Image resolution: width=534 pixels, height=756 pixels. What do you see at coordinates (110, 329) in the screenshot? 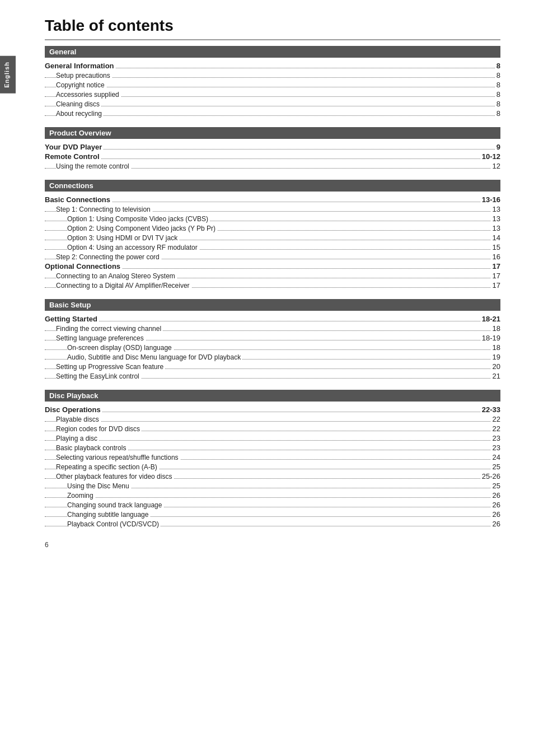
I see `entry-text: Finding the correct viewing channel` at bounding box center [110, 329].